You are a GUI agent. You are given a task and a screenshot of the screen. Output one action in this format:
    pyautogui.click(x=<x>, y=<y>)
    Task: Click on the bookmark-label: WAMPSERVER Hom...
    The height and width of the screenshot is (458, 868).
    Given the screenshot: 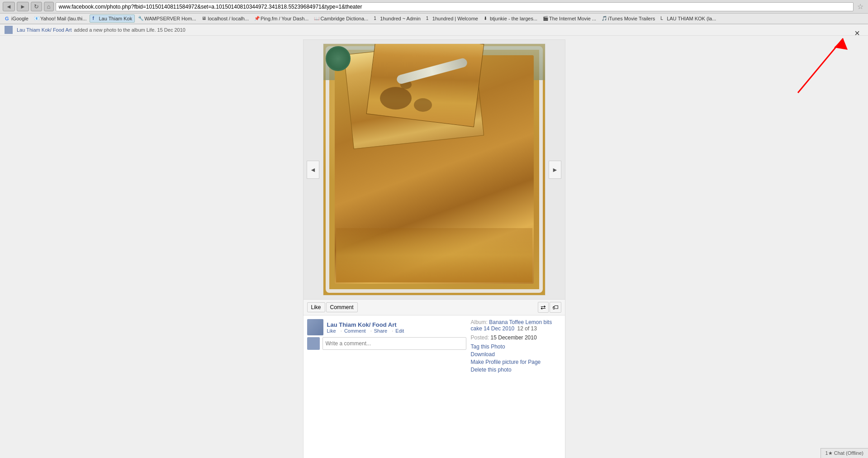 What is the action you would take?
    pyautogui.click(x=170, y=19)
    